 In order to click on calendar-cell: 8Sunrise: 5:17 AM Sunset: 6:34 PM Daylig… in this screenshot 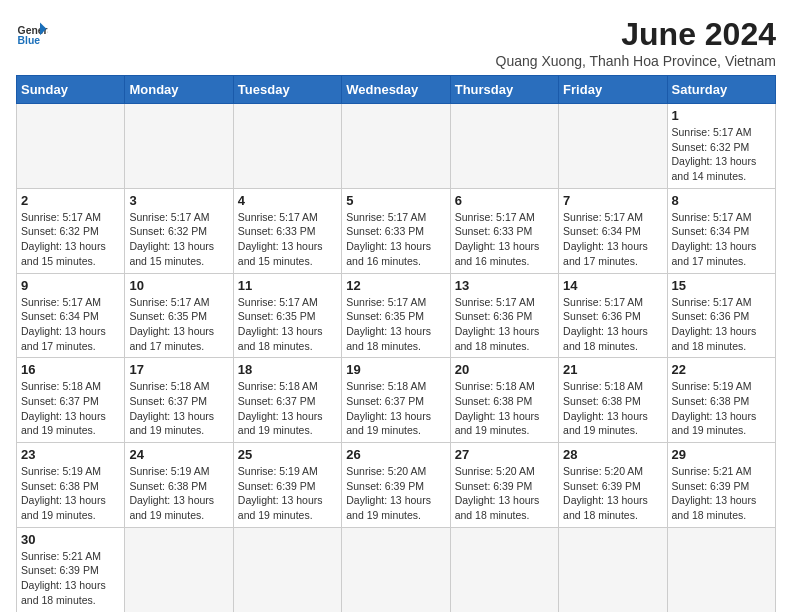, I will do `click(721, 230)`.